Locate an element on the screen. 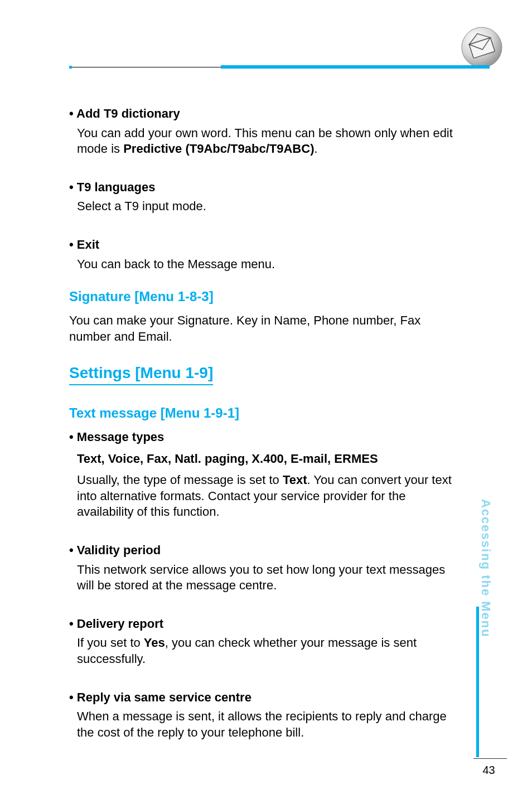 Image resolution: width=532 pixels, height=799 pixels. item-title: • Message types is located at coordinates (264, 437).